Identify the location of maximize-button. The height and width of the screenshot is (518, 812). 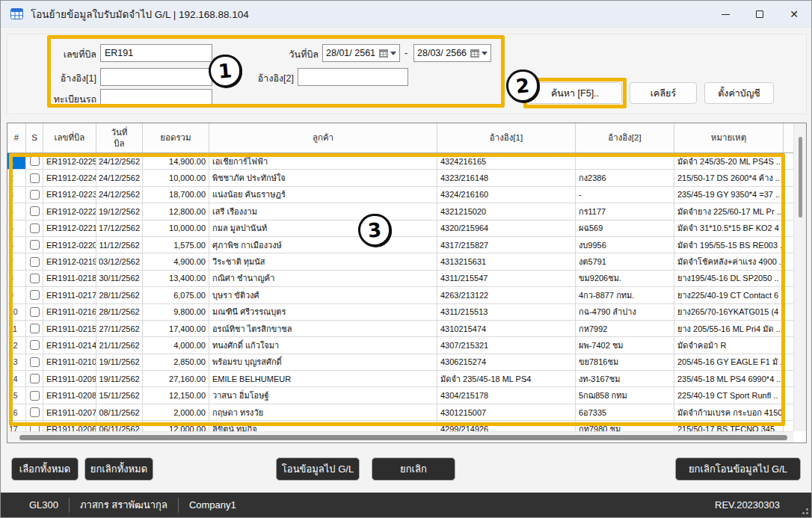
(760, 14).